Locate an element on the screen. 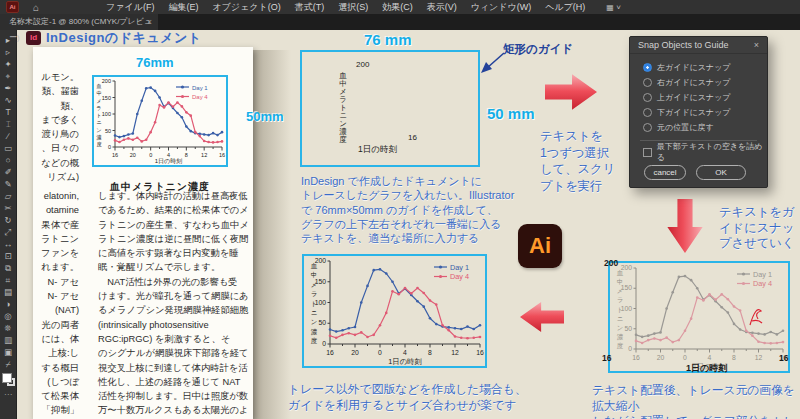 The height and width of the screenshot is (419, 800). rotate-tool-icon: ↻ is located at coordinates (8, 220).